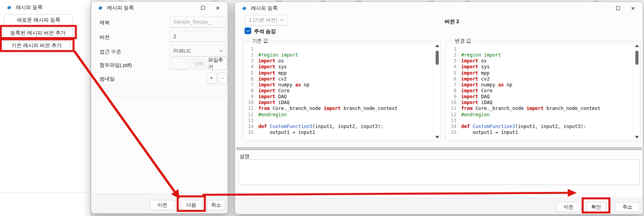 The height and width of the screenshot is (216, 644). Describe the element at coordinates (439, 206) in the screenshot. I see `diff-dialog-footer: 이전 확인 취소` at that location.